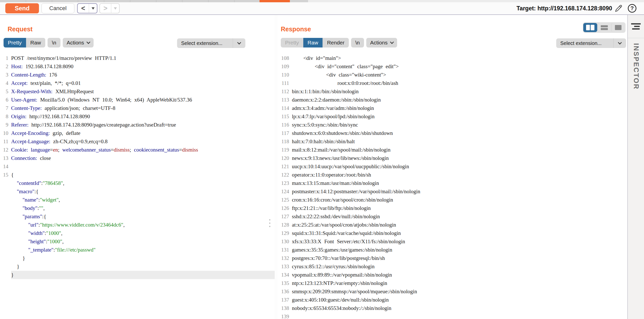  What do you see at coordinates (143, 158) in the screenshot?
I see `code-text: Connection: close` at bounding box center [143, 158].